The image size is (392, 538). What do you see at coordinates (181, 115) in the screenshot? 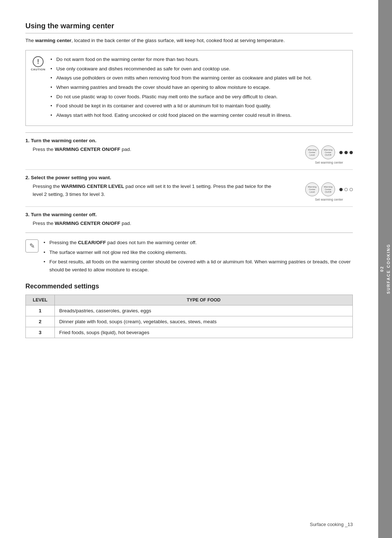
I see `caution-item: Always start with hot food. Eating uncoo…` at bounding box center [181, 115].